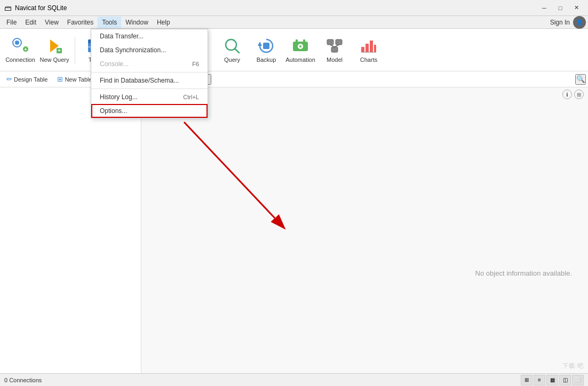 The width and height of the screenshot is (588, 386). I want to click on app-title: Navicat for SQLite, so click(41, 8).